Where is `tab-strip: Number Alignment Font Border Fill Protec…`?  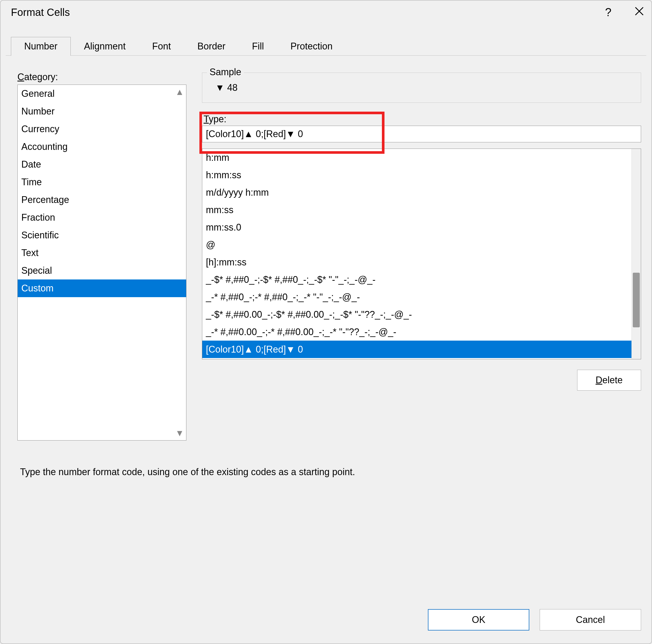 tab-strip: Number Alignment Font Border Fill Protec… is located at coordinates (331, 46).